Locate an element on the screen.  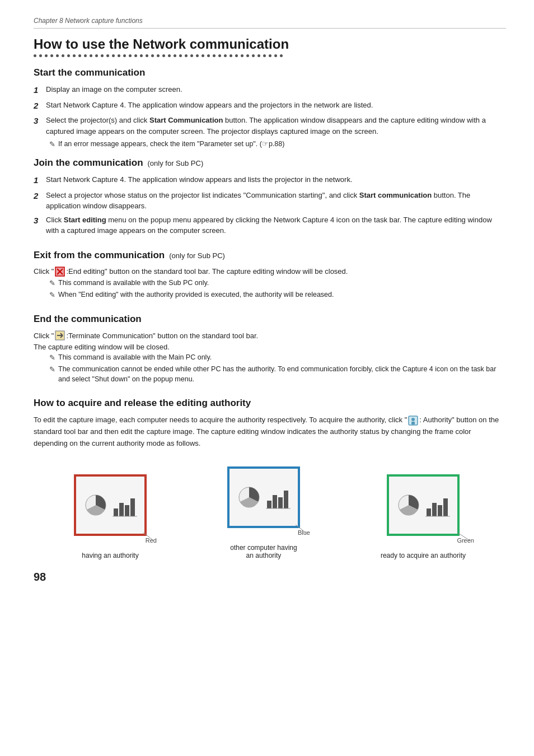
note-start: ✎ If an error message appears, check the… is located at coordinates (278, 144).